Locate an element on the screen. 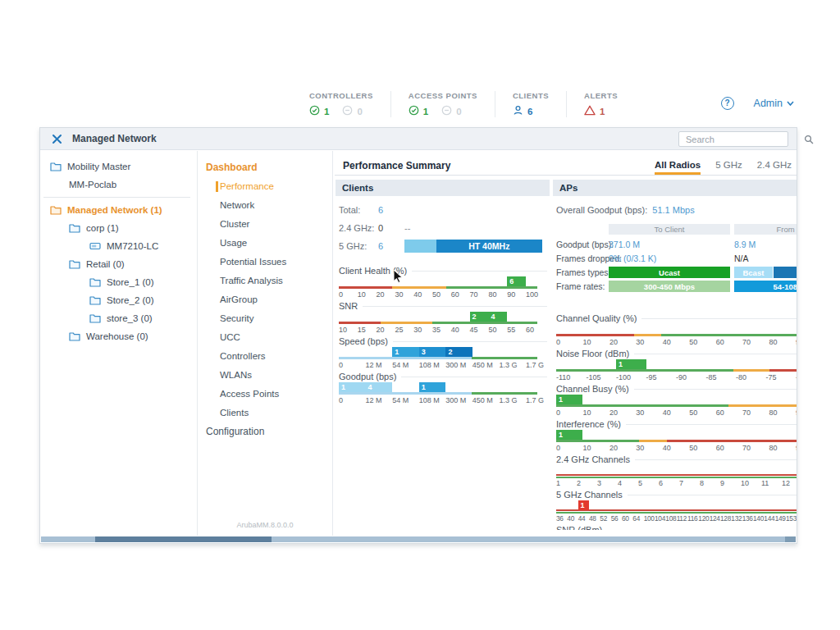  axis-tick: 450 M is located at coordinates (482, 400).